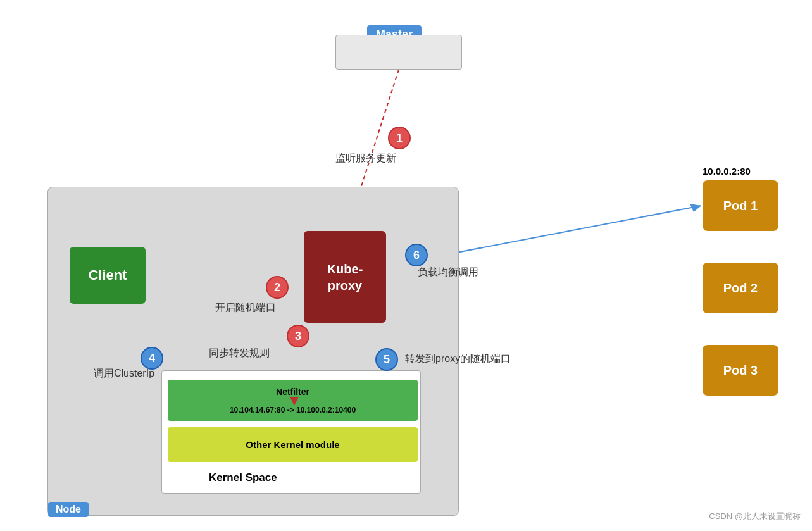 The height and width of the screenshot is (531, 812). I want to click on step6-circle: 6, so click(416, 255).